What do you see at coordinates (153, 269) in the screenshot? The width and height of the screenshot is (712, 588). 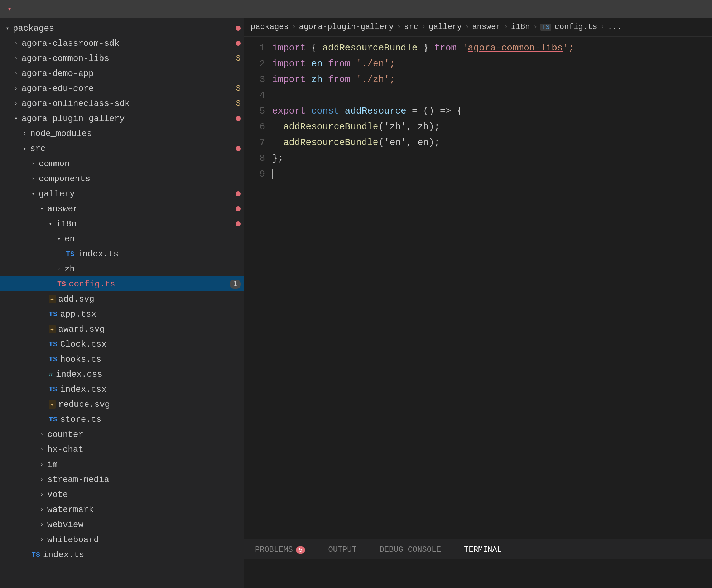 I see `item-label: zh` at bounding box center [153, 269].